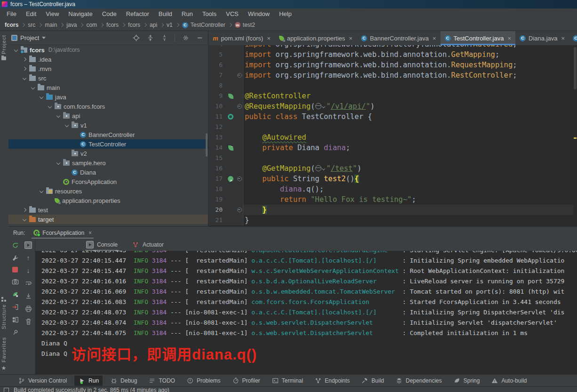 Image resolution: width=577 pixels, height=392 pixels. I want to click on menu-help: Help, so click(285, 14).